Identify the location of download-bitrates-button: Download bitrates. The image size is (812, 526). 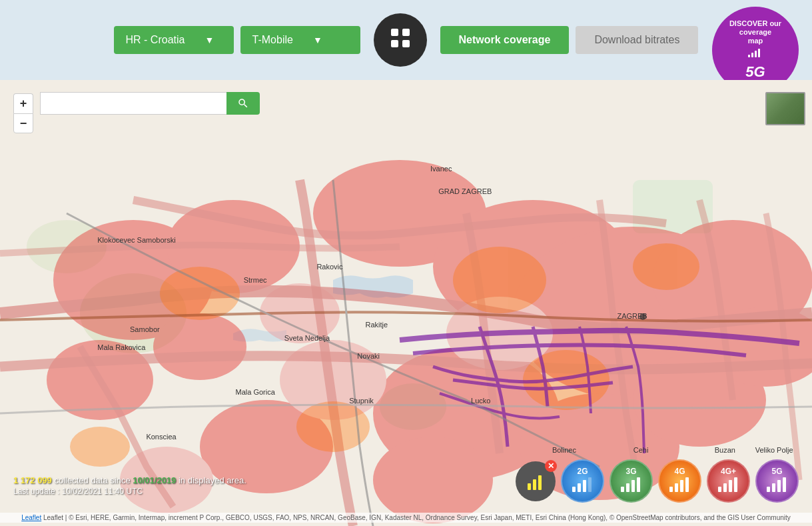
(637, 40).